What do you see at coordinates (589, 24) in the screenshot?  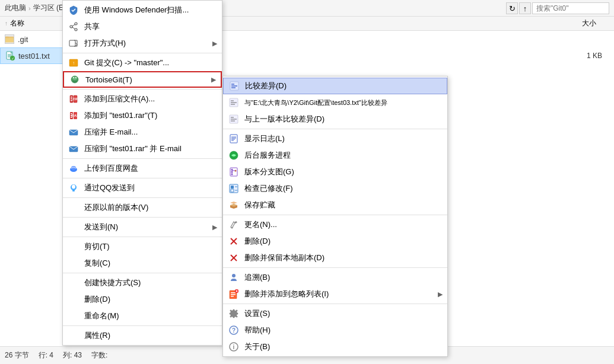 I see `size-column-header: 大小` at bounding box center [589, 24].